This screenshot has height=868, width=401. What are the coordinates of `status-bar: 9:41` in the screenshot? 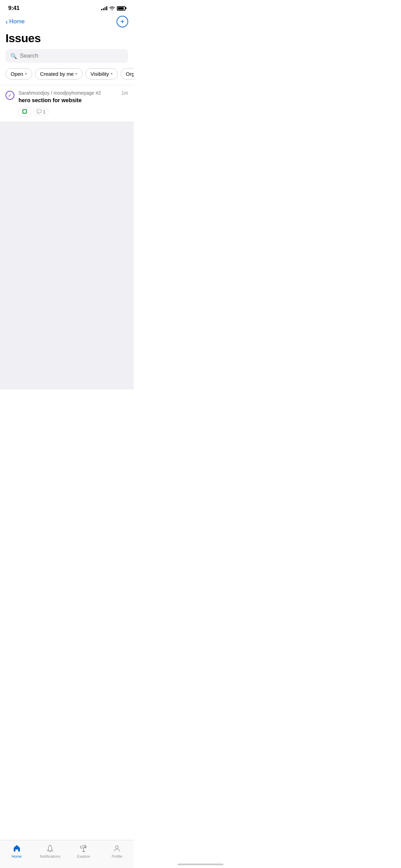 It's located at (67, 7).